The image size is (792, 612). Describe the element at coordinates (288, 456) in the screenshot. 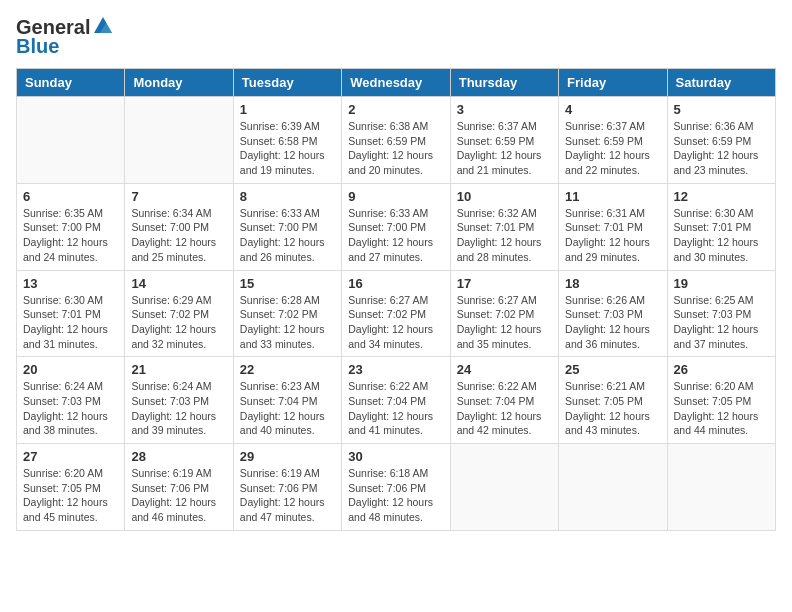

I see `day-number: 29` at that location.